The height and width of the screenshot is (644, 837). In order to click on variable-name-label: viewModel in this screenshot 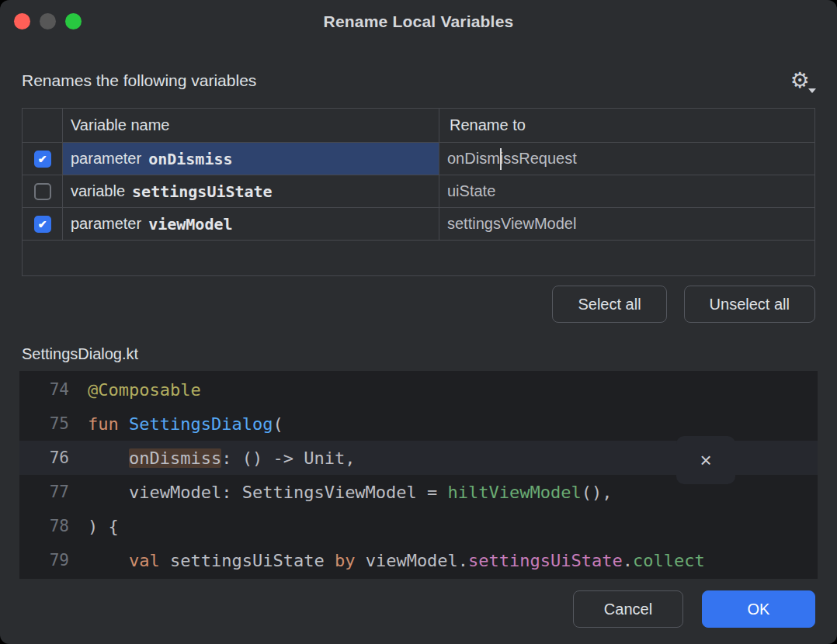, I will do `click(190, 224)`.